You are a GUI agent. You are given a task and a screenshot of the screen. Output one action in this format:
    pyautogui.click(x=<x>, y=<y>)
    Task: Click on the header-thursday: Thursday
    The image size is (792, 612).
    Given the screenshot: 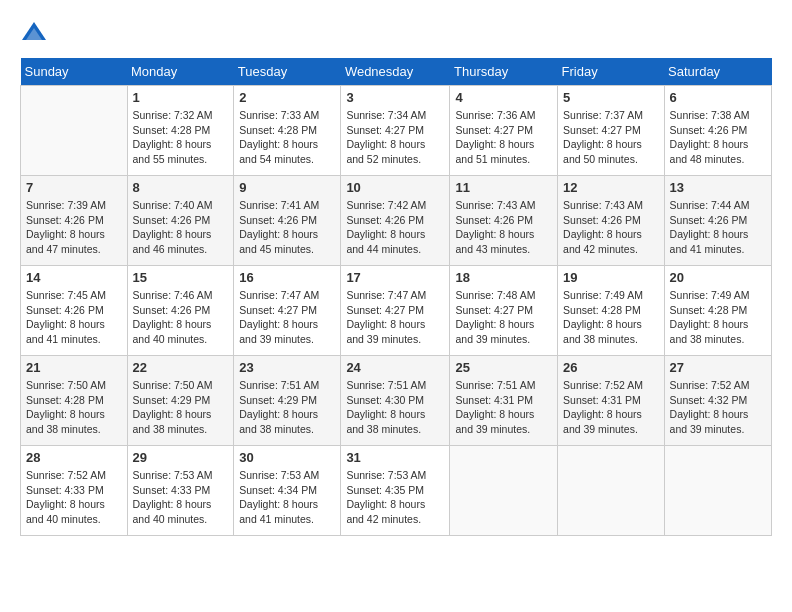 What is the action you would take?
    pyautogui.click(x=504, y=72)
    